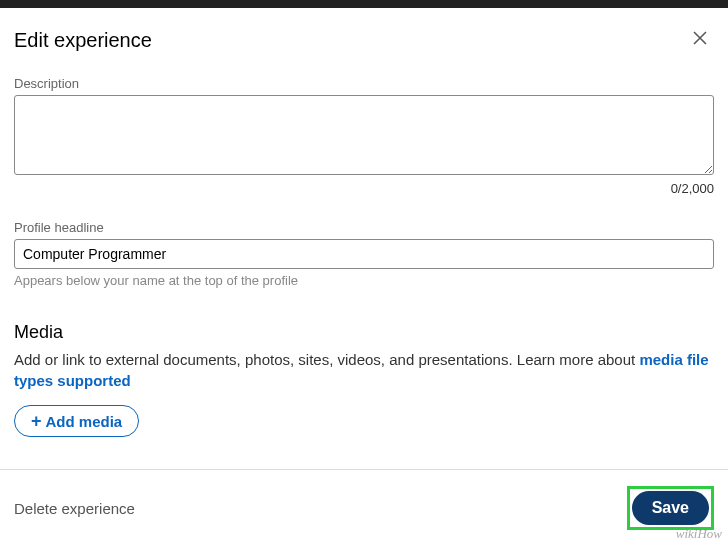 The width and height of the screenshot is (728, 546). I want to click on media-text-prefix: Add or link to external documents, photo…, so click(326, 360).